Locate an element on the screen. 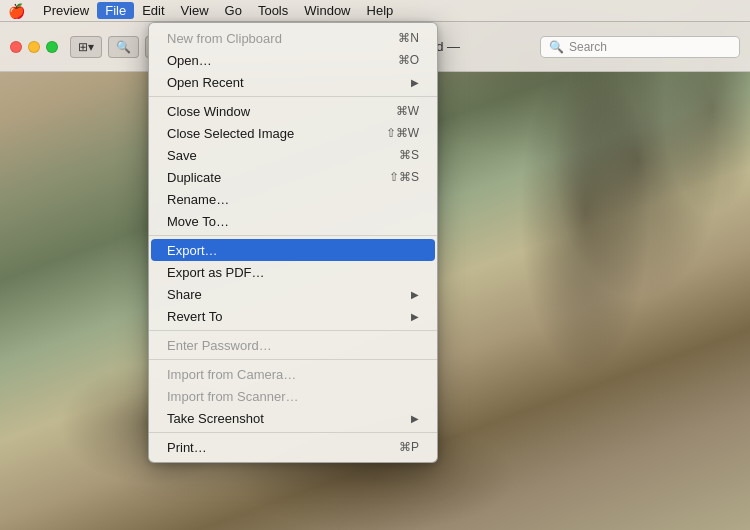 The width and height of the screenshot is (750, 530). close-button is located at coordinates (16, 47).